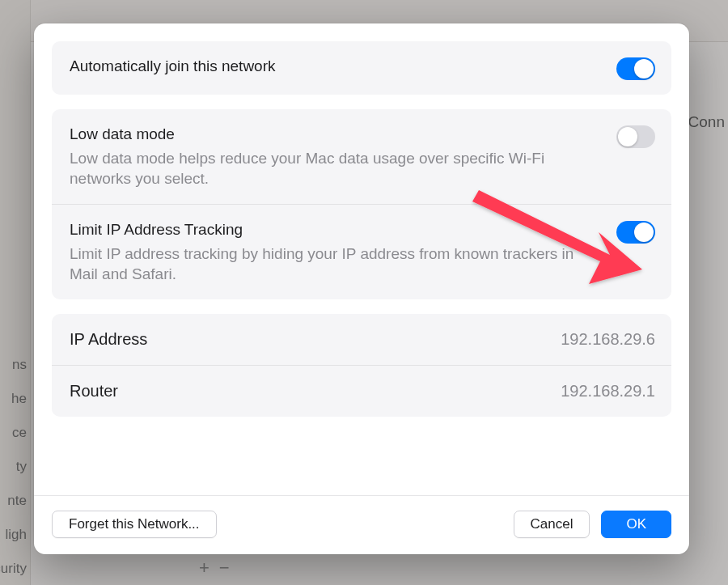 The image size is (728, 585). What do you see at coordinates (337, 168) in the screenshot?
I see `low-data-description: Low data mode helps reduce your Mac data…` at bounding box center [337, 168].